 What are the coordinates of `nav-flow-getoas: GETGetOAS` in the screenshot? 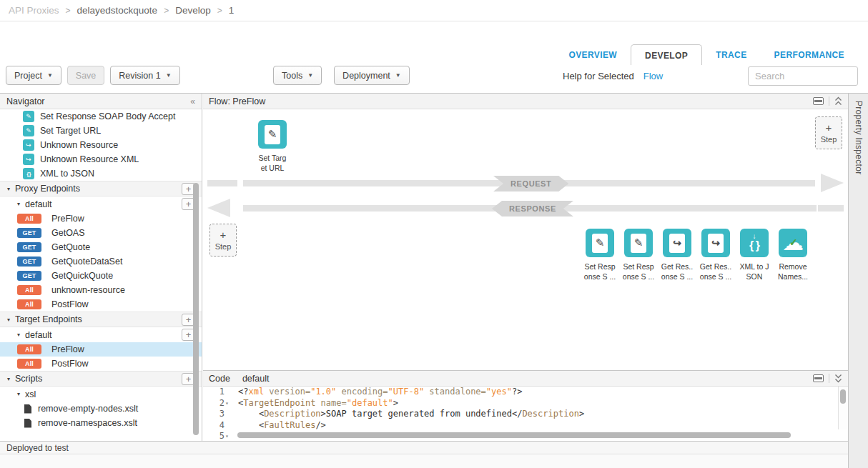 It's located at (101, 233).